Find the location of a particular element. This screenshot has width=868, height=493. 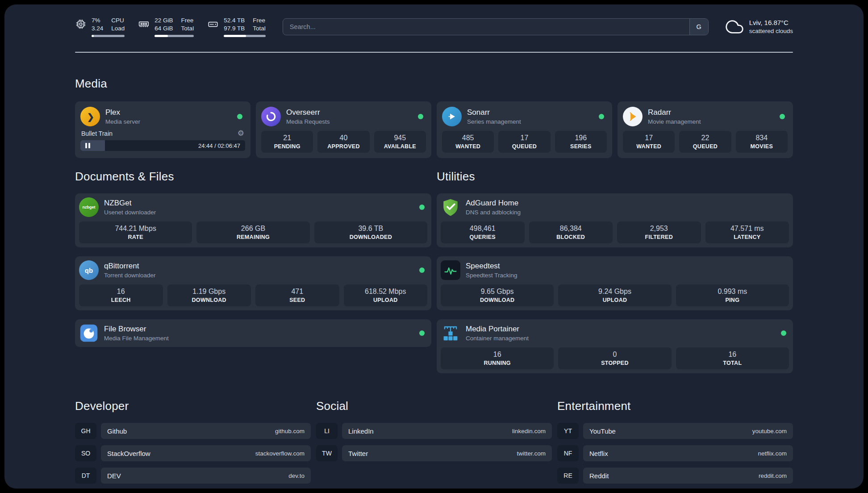

topbar-divider is located at coordinates (434, 52).